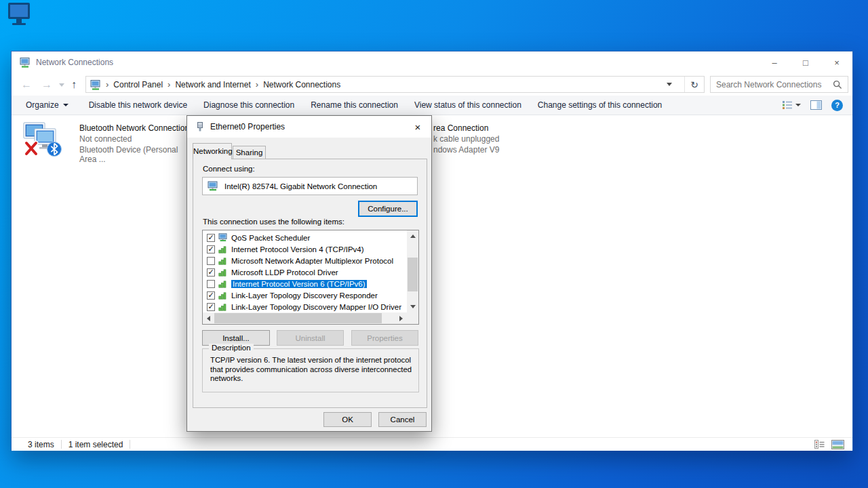 The image size is (868, 488). Describe the element at coordinates (791, 105) in the screenshot. I see `view-options-button` at that location.